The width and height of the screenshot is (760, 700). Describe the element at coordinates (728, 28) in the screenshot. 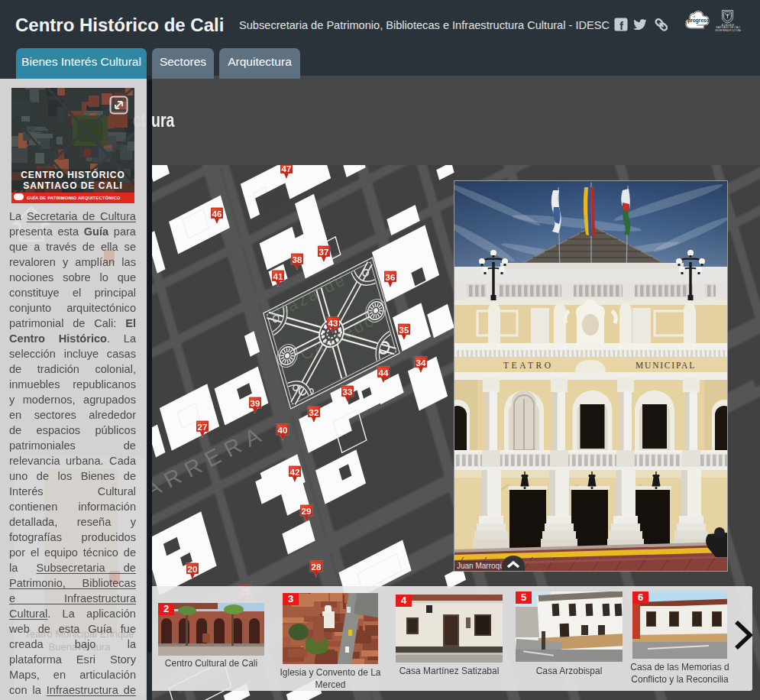

I see `svg-text: SANTIAGO DE CALI` at that location.